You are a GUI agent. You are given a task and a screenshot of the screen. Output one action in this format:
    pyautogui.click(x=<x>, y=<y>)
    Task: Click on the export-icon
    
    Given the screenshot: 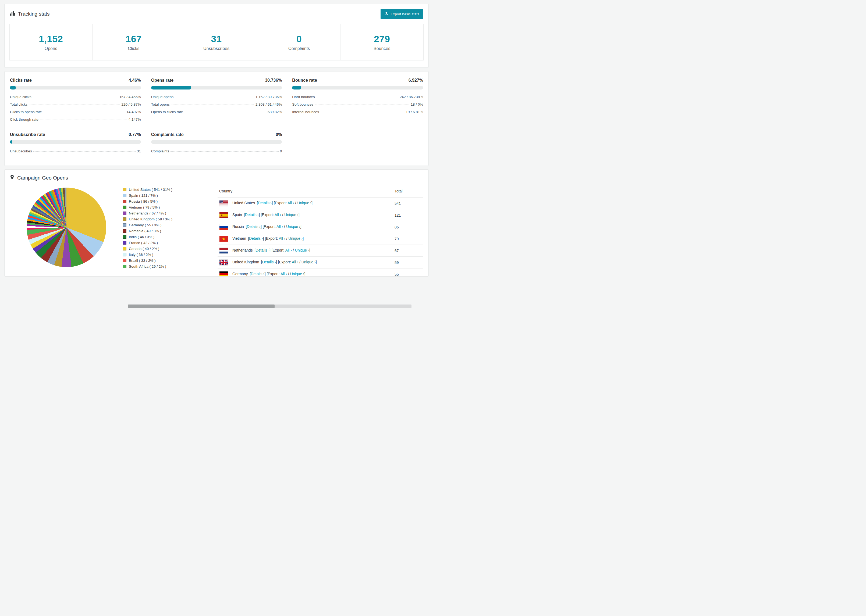 What is the action you would take?
    pyautogui.click(x=386, y=14)
    